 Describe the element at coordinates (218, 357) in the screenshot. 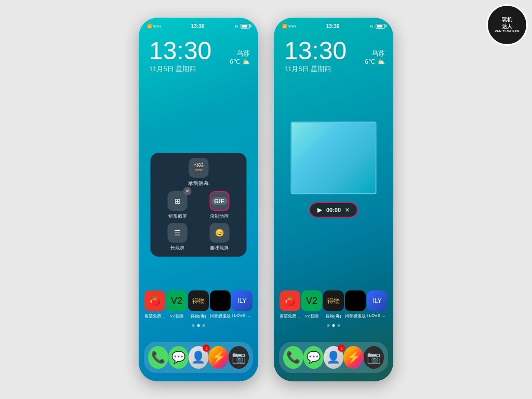

I see `dock-apps: ⚡` at that location.